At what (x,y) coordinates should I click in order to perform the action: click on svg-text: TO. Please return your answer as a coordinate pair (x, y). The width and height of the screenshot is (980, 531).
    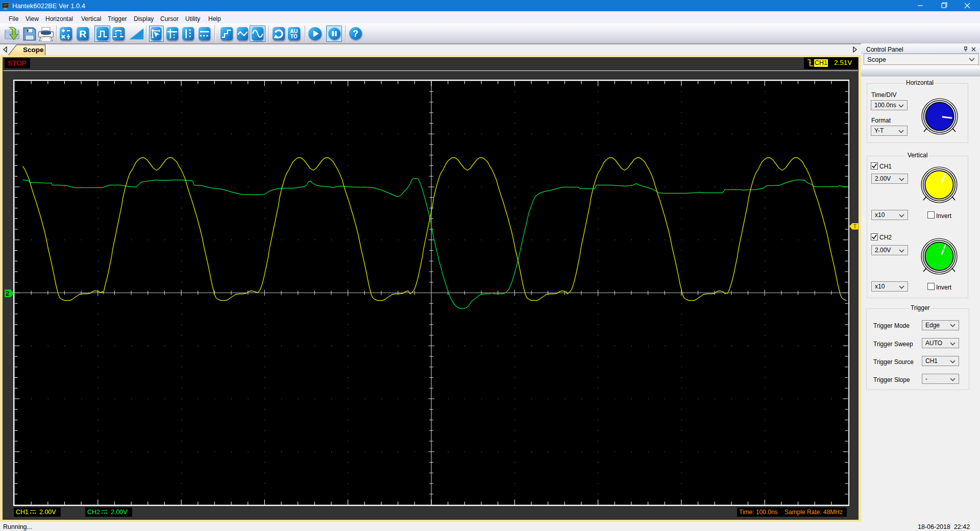
    Looking at the image, I should click on (294, 37).